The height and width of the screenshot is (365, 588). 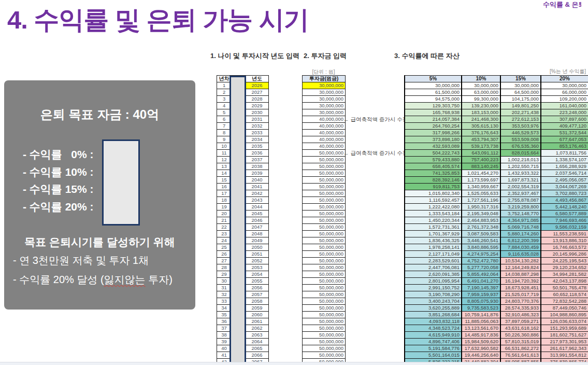 I want to click on asset-row: 504,222,743643,091,112828,015,6641,073,8…, so click(x=496, y=153).